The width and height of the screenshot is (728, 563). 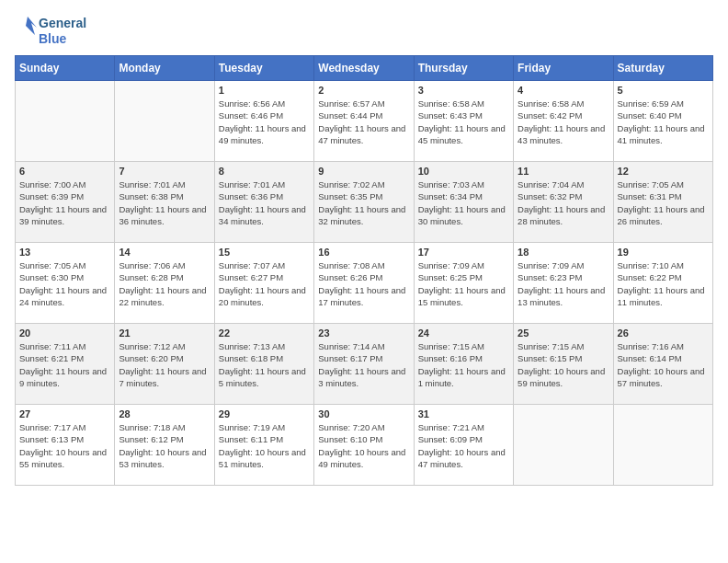 What do you see at coordinates (463, 121) in the screenshot?
I see `calendar-cell: 3Sunrise: 6:58 AM Sunset: 6:43 PM Daylig…` at bounding box center [463, 121].